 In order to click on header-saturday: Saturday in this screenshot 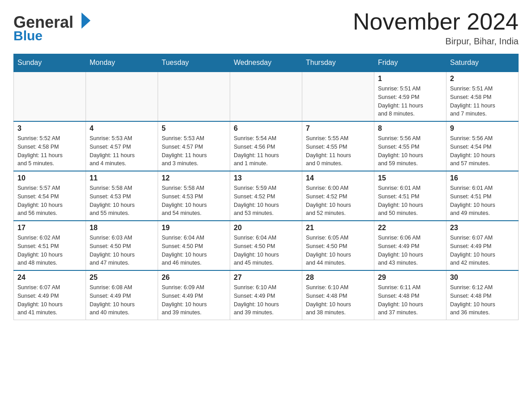, I will do `click(483, 63)`.